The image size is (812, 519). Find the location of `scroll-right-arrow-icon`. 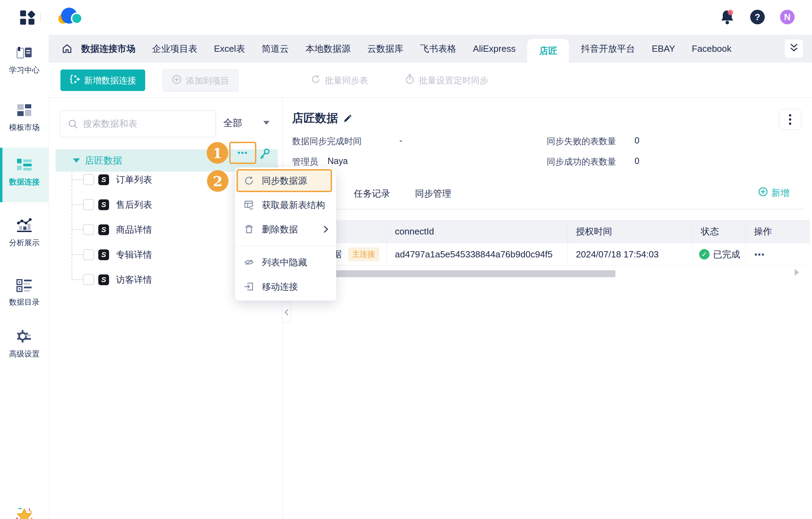

scroll-right-arrow-icon is located at coordinates (797, 272).